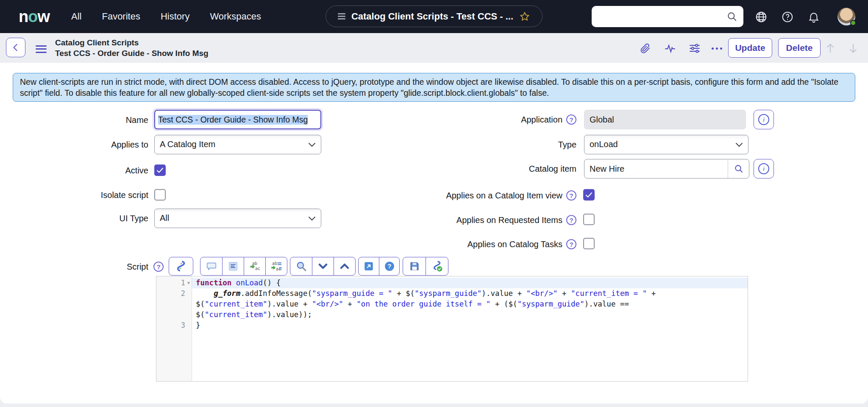 The image size is (868, 407). I want to click on nav-menu: All Favorites History Workspaces, so click(166, 17).